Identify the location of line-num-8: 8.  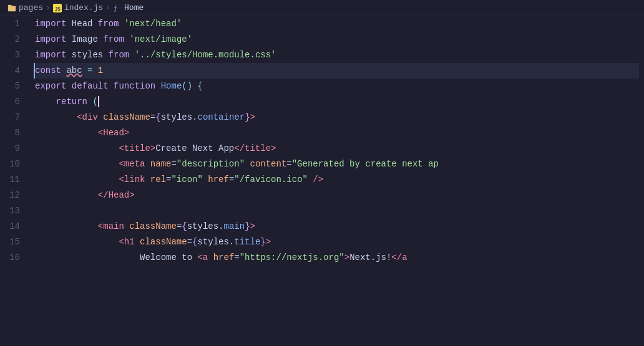
(12, 133).